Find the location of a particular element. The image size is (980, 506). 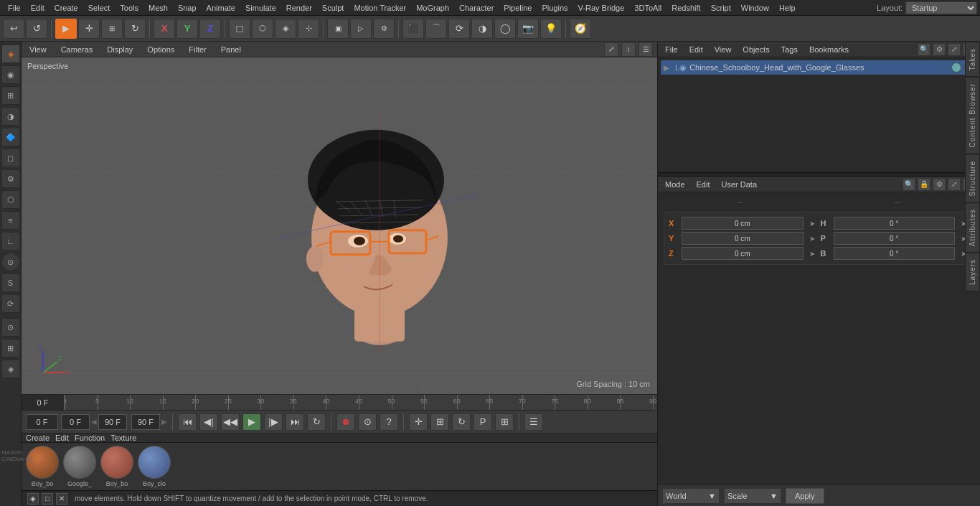

start-frame-input is located at coordinates (75, 422).